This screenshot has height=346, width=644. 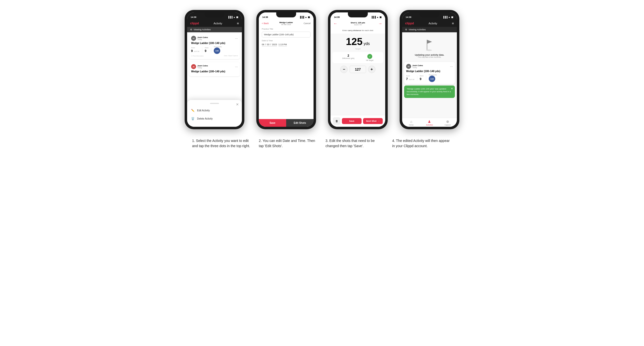 I want to click on diff-label: Difference (yds), so click(x=348, y=58).